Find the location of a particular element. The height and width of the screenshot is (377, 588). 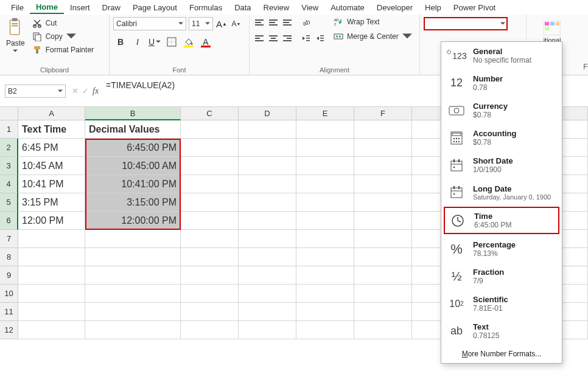

col-header-b: B is located at coordinates (133, 114).